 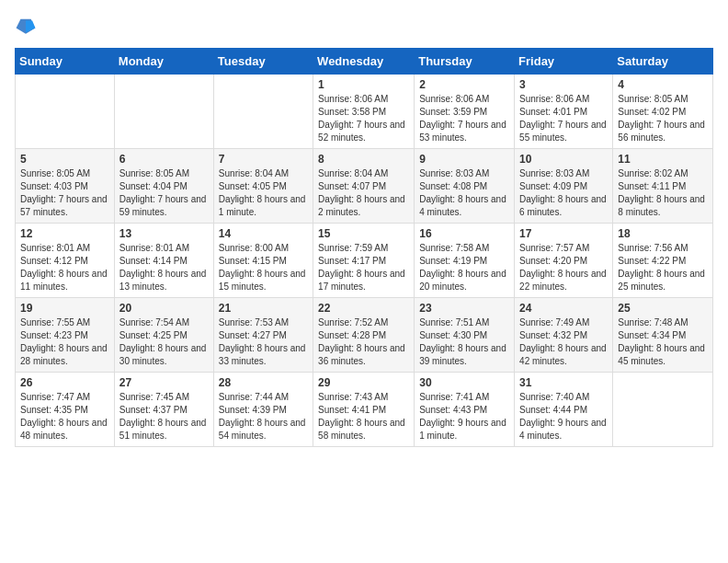 I want to click on day-info: Sunrise: 8:03 AM Sunset: 4:08 PM Dayligh…, so click(x=464, y=193).